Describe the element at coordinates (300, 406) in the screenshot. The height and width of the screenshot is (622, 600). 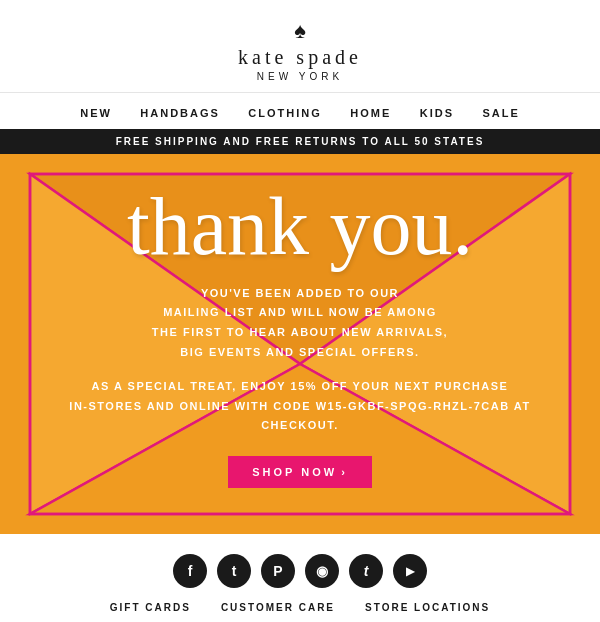
I see `promo-text: AS A SPECIAL TREAT, ENJOY 15% OFF YOUR N…` at that location.